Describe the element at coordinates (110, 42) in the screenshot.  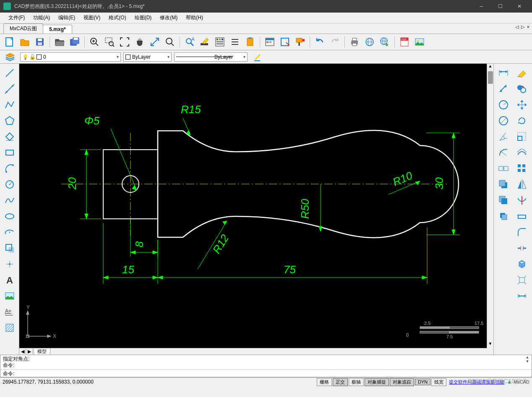
I see `zoom-window-button` at that location.